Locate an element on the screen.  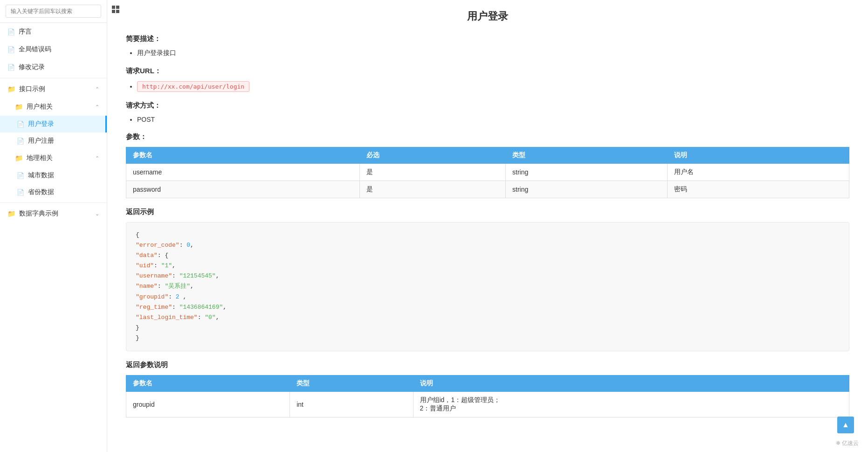
sidebar: 📄 序言 📄 全局错误码 📄 修改记录 📁 接口示例 ⌃ 📁 用户相关 ⌃ 📄 … is located at coordinates (54, 226).